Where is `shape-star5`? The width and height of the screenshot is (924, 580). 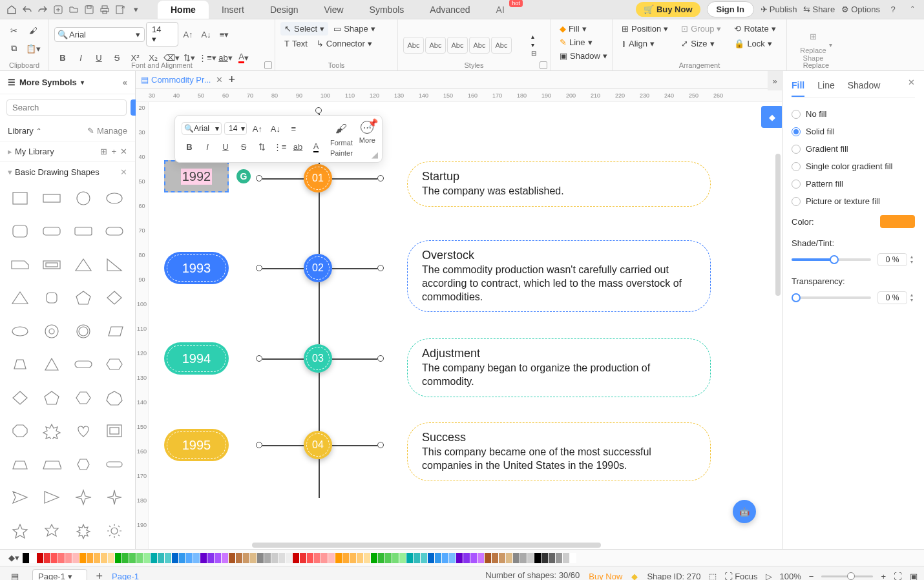
shape-star5 is located at coordinates (20, 531).